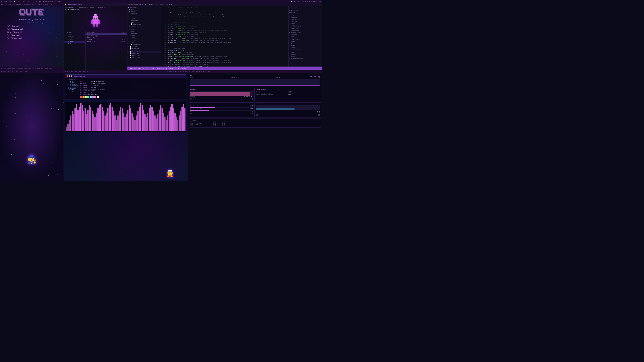  What do you see at coordinates (222, 112) in the screenshot?
I see `disk-time-row: 60s 0s` at bounding box center [222, 112].